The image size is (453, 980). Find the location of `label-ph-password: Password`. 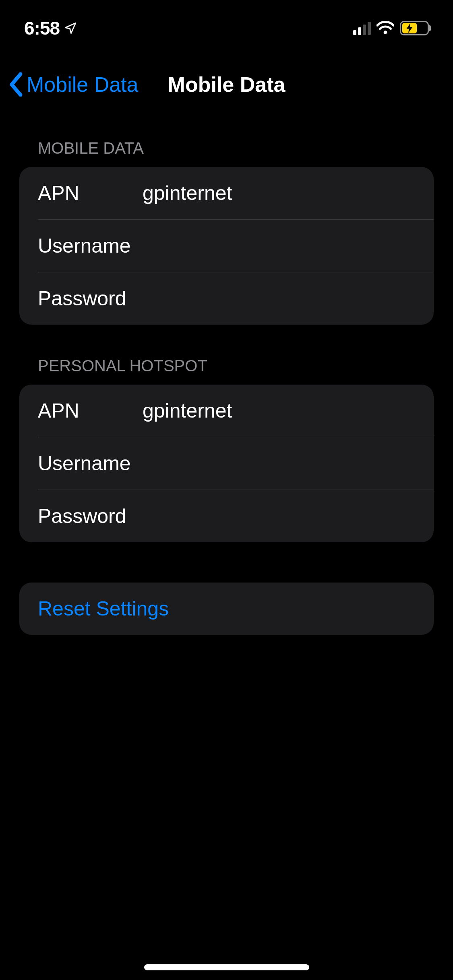

label-ph-password: Password is located at coordinates (86, 516).